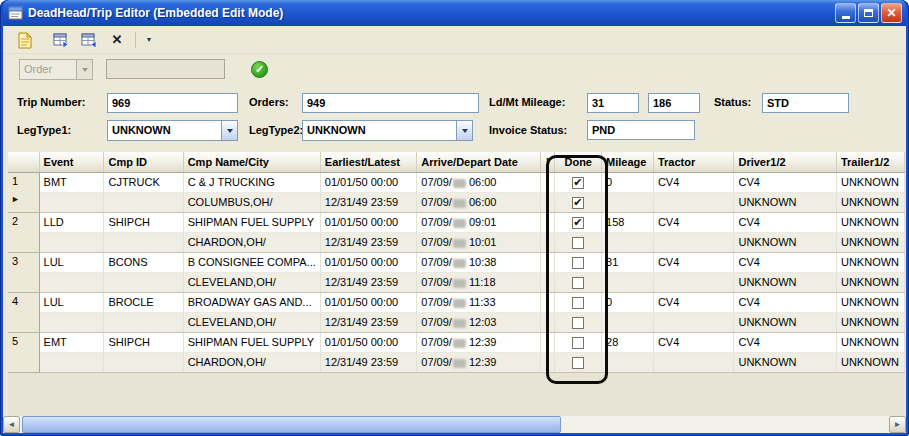  What do you see at coordinates (628, 262) in the screenshot?
I see `cell-mileage: 31` at bounding box center [628, 262].